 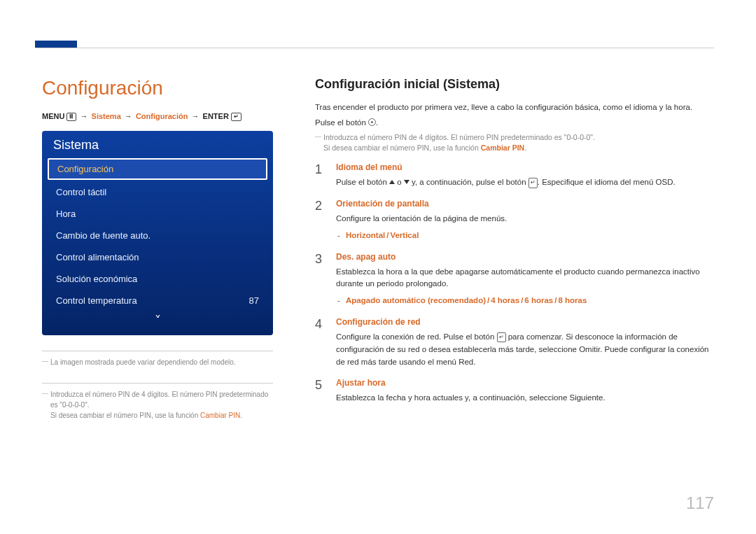 I want to click on step-text: y, a continuación, pulse el botón, so click(x=469, y=182).